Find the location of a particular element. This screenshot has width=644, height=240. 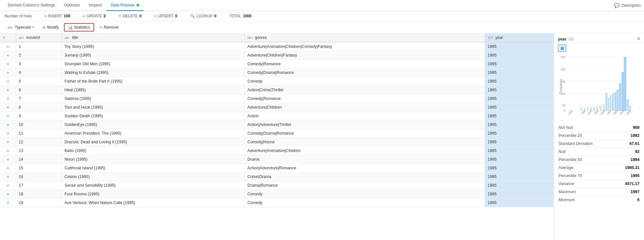

table-row: +8Tom and Huck (1995)Adventure|Children1… is located at coordinates (277, 107).